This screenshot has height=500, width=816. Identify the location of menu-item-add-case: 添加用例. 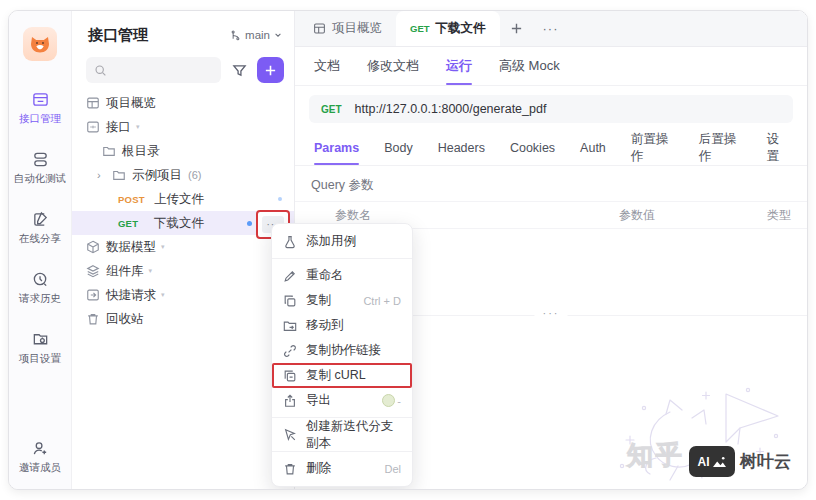
(342, 242).